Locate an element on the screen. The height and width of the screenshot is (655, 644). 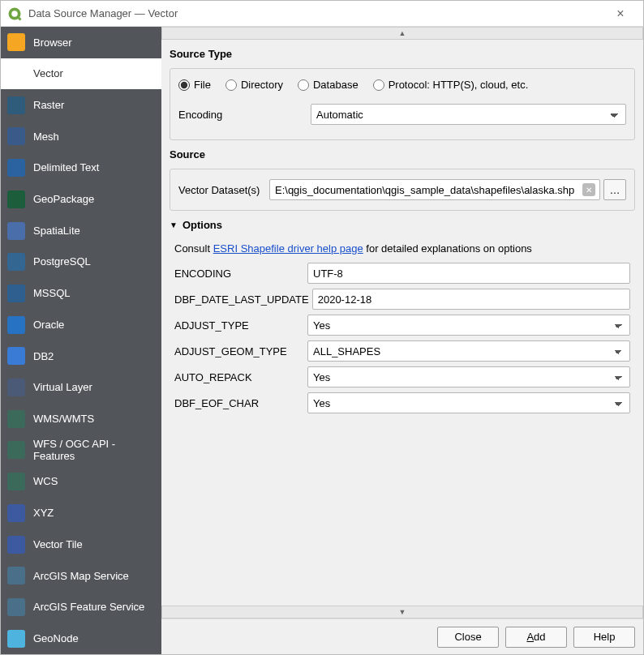
db2-icon is located at coordinates (16, 356).